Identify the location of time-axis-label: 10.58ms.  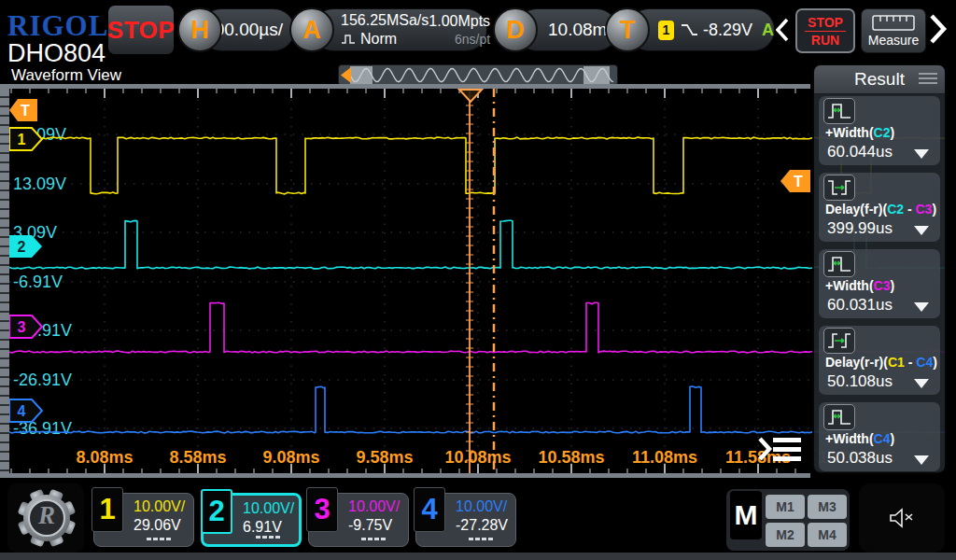
(571, 457).